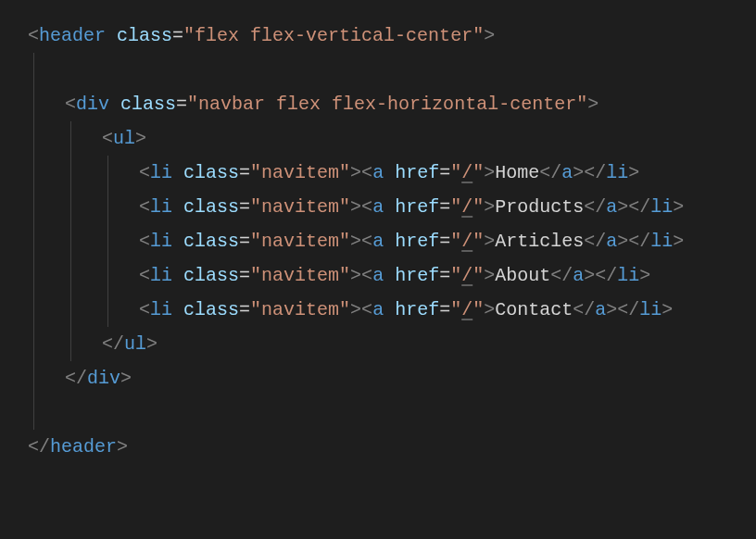 The image size is (756, 539). I want to click on code-line: <ul>, so click(378, 139).